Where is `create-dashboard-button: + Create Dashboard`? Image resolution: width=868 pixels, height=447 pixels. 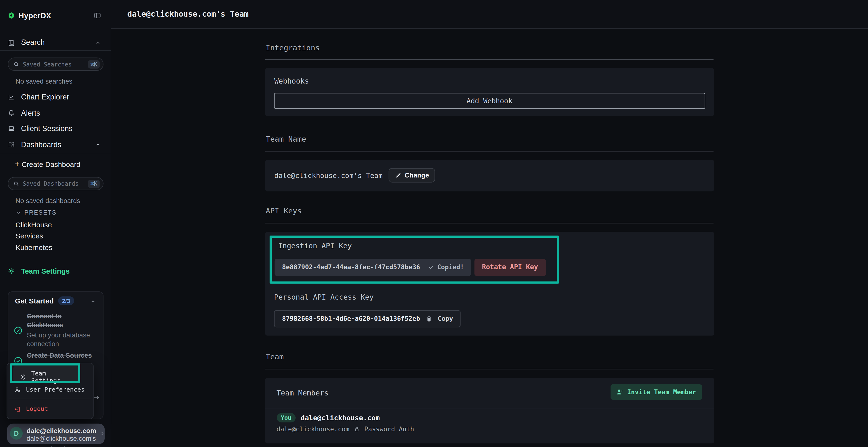
create-dashboard-button: + Create Dashboard is located at coordinates (55, 164).